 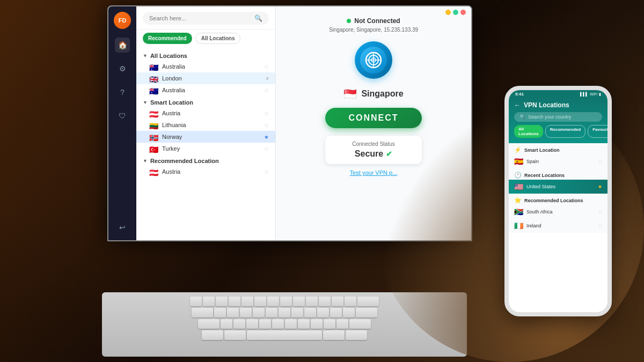 I want to click on location-selector: 🇸🇬 Singapore, so click(x=374, y=94).